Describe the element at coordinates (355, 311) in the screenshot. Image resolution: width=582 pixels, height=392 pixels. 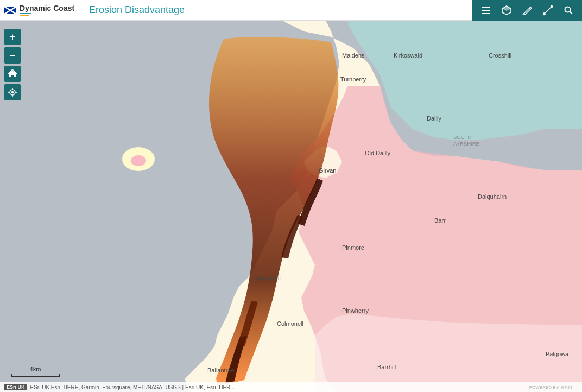
I see `svg-text: Pinwherry` at that location.